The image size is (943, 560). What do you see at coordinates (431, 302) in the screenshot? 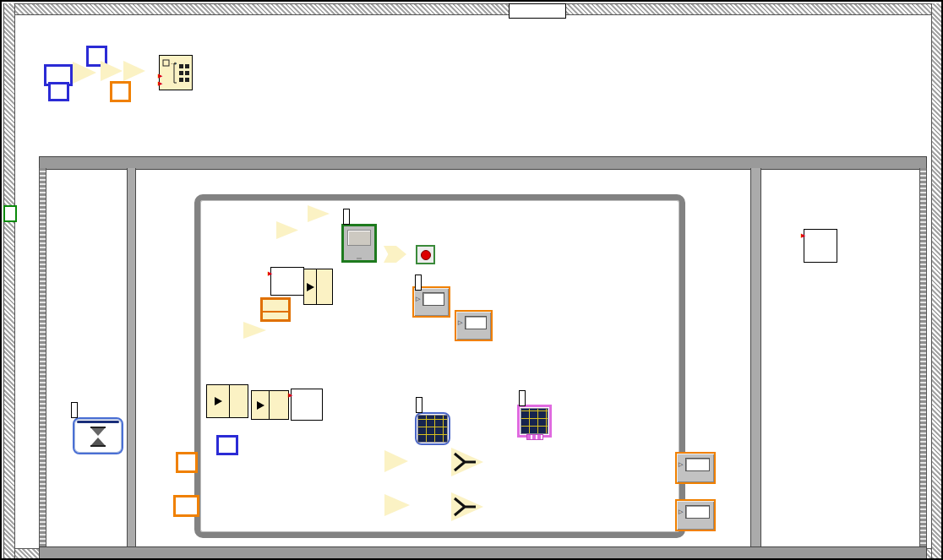
I see `average-data-indicator: ▷` at bounding box center [431, 302].